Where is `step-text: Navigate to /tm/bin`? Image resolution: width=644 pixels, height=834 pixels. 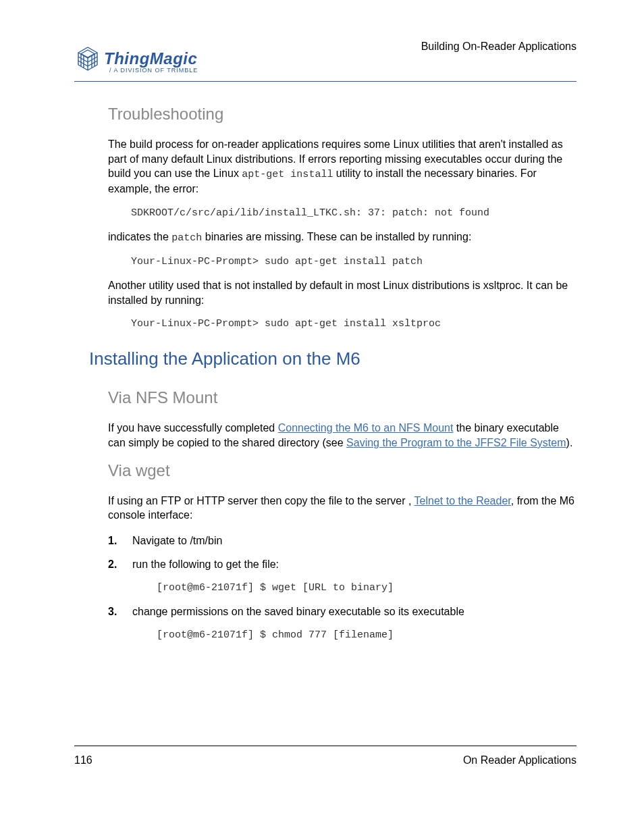 step-text: Navigate to /tm/bin is located at coordinates (177, 540).